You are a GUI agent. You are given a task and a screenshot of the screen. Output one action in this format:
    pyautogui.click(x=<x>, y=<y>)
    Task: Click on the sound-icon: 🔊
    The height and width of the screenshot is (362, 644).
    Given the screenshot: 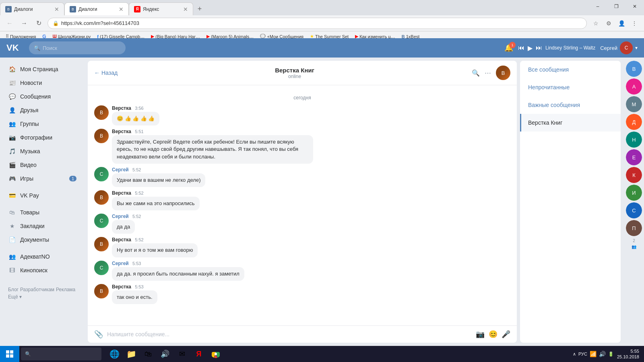 What is the action you would take?
    pyautogui.click(x=165, y=354)
    